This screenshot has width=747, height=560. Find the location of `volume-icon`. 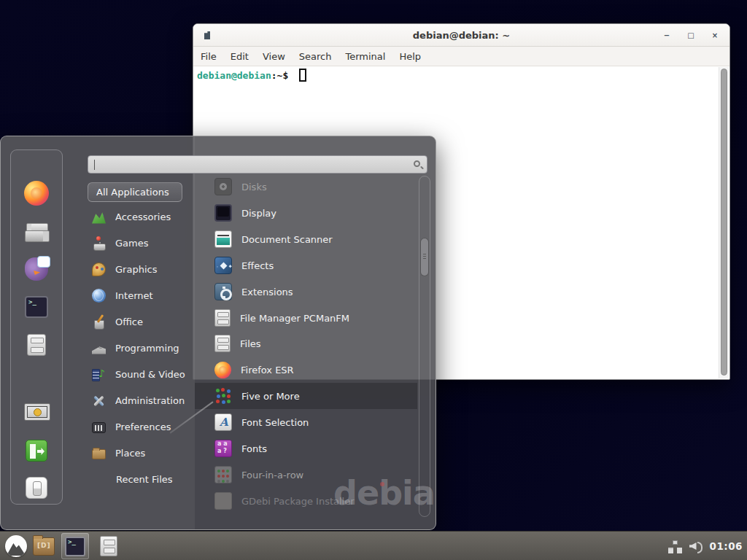

volume-icon is located at coordinates (696, 546).